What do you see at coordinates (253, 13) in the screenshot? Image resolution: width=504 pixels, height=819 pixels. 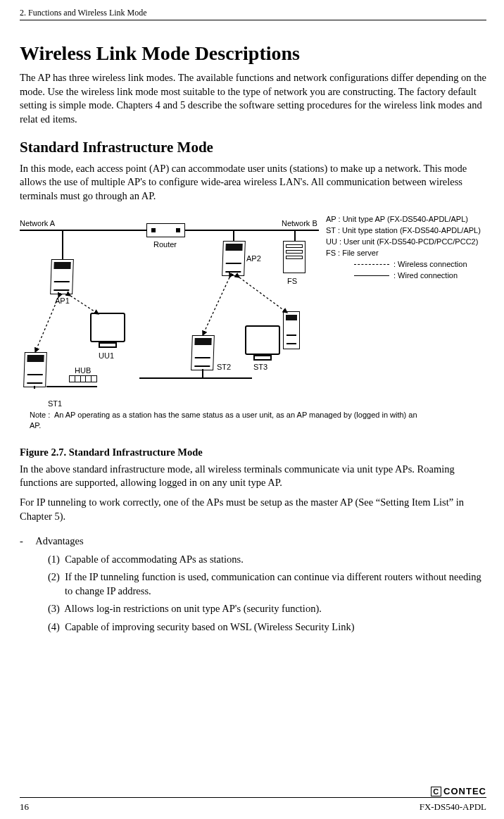 I see `running-header: 2. Functions and Wireless Link Mode` at bounding box center [253, 13].